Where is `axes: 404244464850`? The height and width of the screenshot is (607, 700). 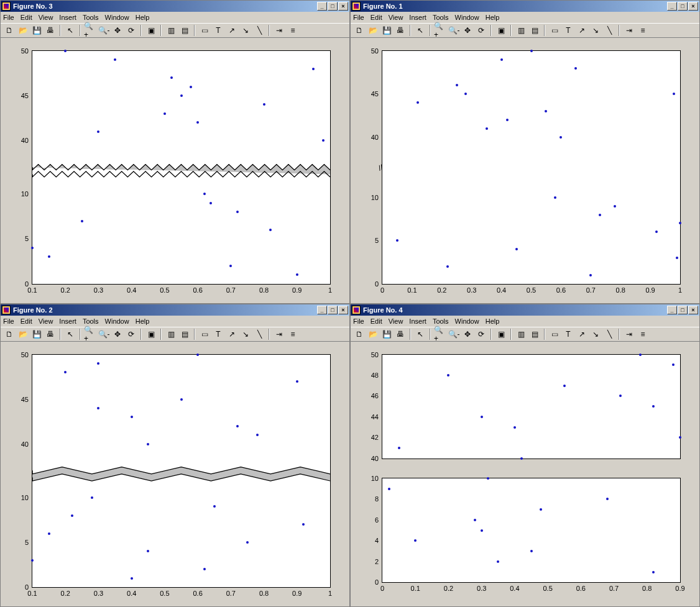
axes: 404244464850 is located at coordinates (531, 406).